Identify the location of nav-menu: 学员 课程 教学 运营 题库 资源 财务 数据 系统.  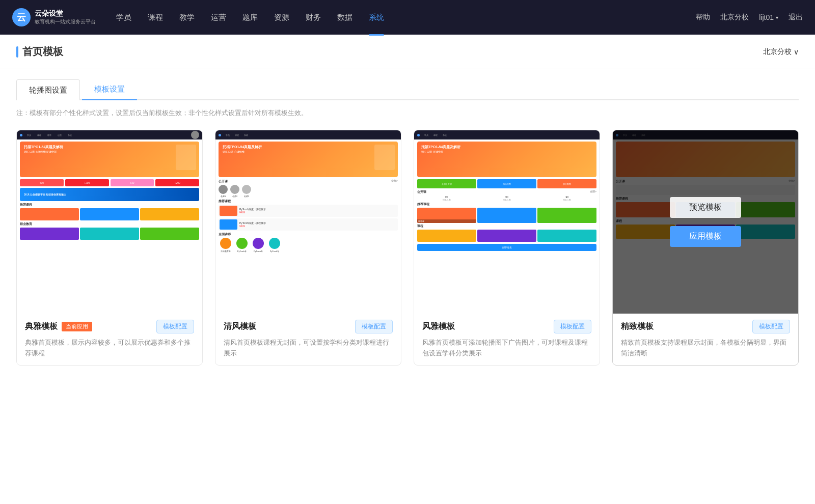
(406, 17).